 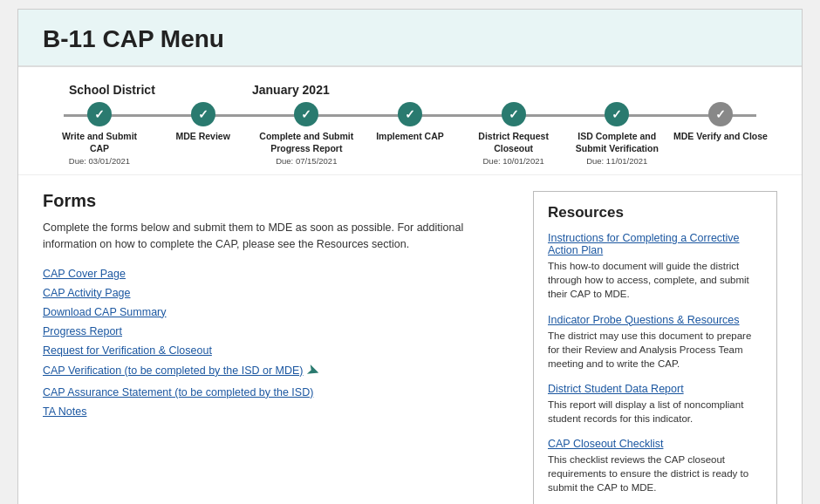 I want to click on resource-desc-1: This how-to document will guide the dist…, so click(x=655, y=280).